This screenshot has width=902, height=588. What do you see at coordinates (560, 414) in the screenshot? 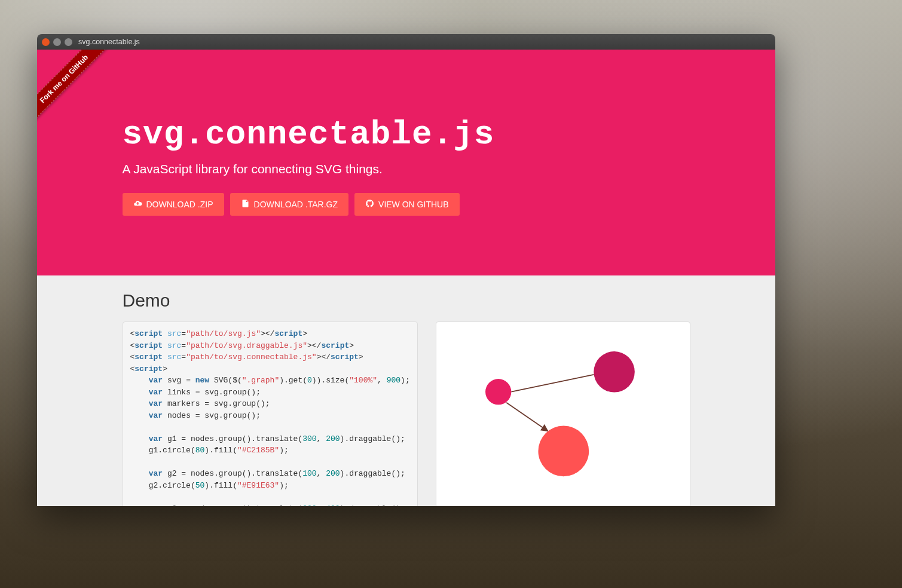
I see `graph-nodes` at bounding box center [560, 414].